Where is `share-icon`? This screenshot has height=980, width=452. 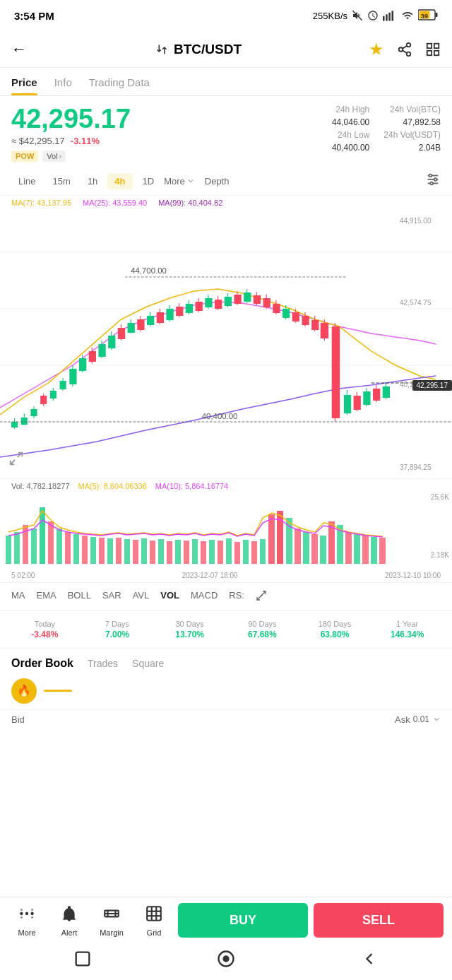
share-icon is located at coordinates (405, 49).